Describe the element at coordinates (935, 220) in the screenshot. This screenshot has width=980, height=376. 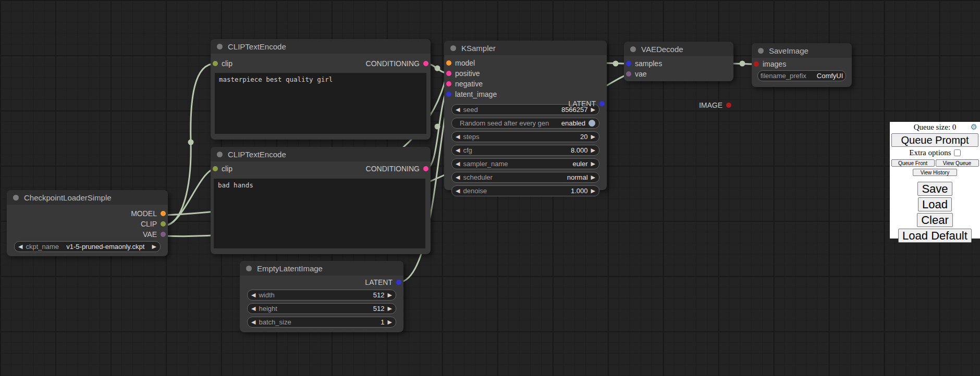
I see `clear-button: Clear` at that location.